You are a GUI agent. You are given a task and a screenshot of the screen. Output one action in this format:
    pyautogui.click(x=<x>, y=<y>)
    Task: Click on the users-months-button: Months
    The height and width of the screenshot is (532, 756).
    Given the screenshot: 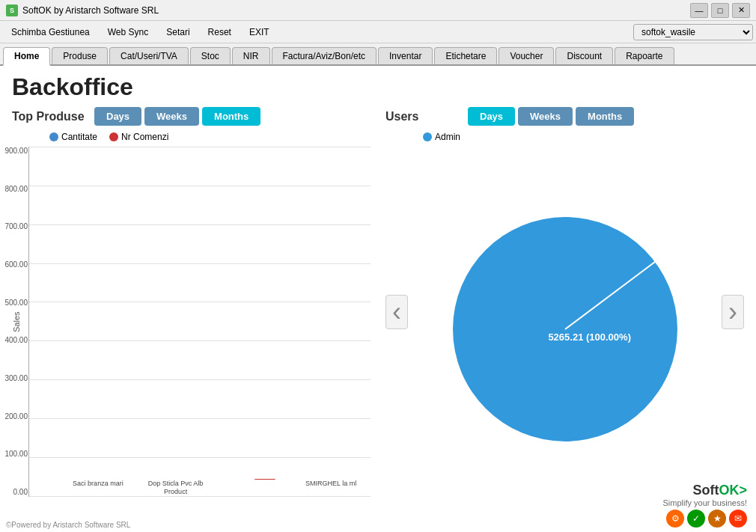 What is the action you would take?
    pyautogui.click(x=605, y=117)
    